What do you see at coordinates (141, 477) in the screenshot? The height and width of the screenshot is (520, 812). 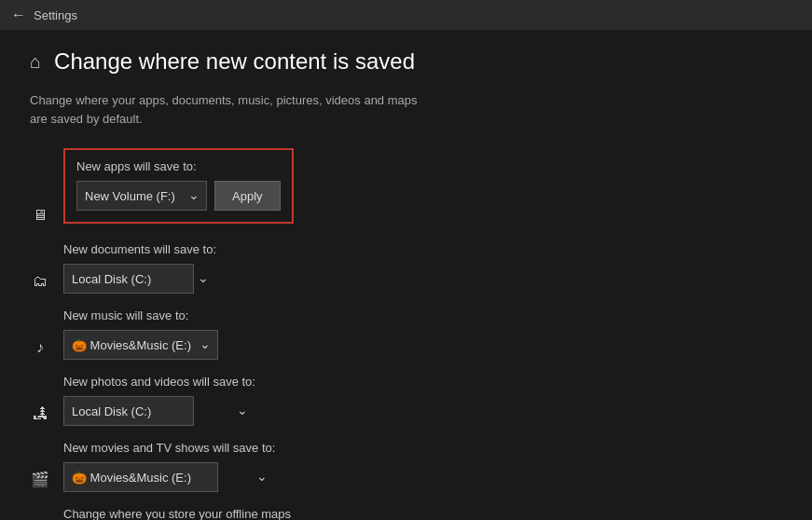 I see `movies-dropdown: 🎃 Movies&Music (E:) Local Disk (C:) New …` at bounding box center [141, 477].